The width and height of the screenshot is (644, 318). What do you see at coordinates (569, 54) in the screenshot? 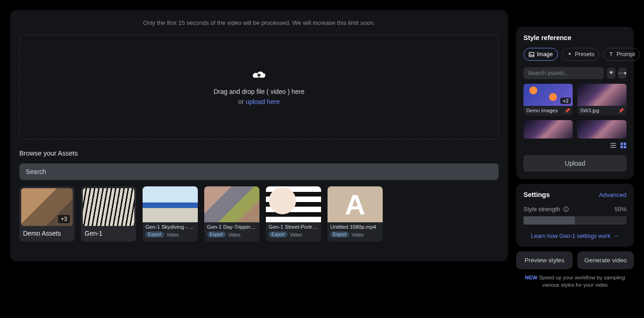
I see `presets-icon` at bounding box center [569, 54].